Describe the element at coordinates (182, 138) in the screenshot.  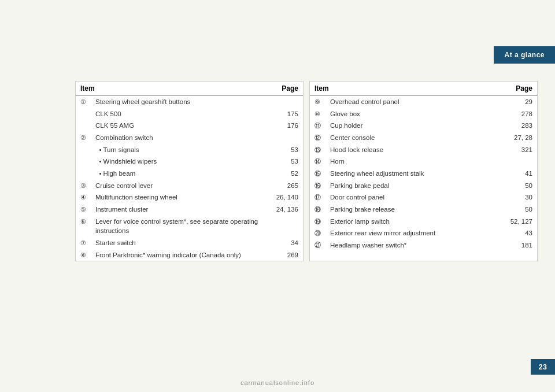
I see `item-label: Combination switch` at that location.